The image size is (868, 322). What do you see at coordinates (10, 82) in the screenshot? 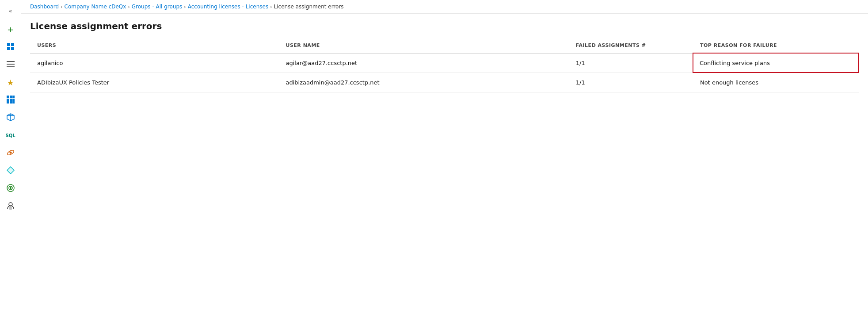
I see `star-icon: ★` at bounding box center [10, 82].